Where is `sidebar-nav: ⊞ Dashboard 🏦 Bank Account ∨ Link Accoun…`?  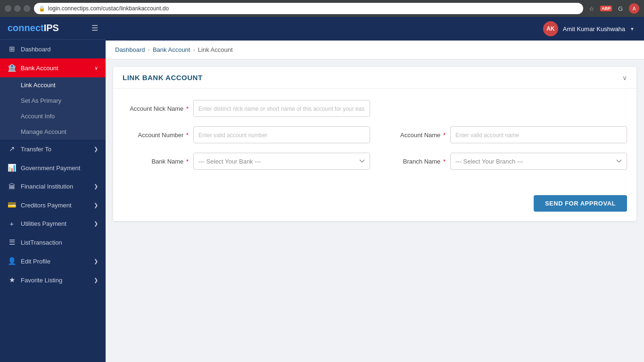
sidebar-nav: ⊞ Dashboard 🏦 Bank Account ∨ Link Accoun… is located at coordinates (53, 201).